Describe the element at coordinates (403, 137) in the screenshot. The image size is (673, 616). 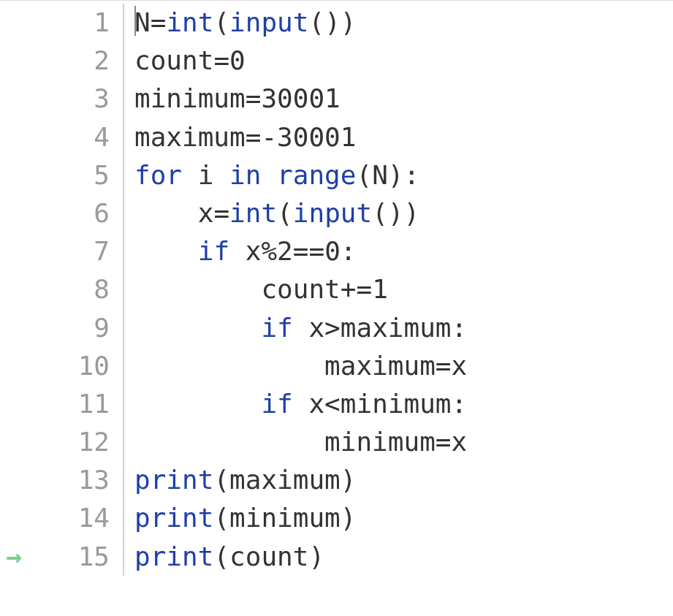
I see `code-line: maximum=-30001` at that location.